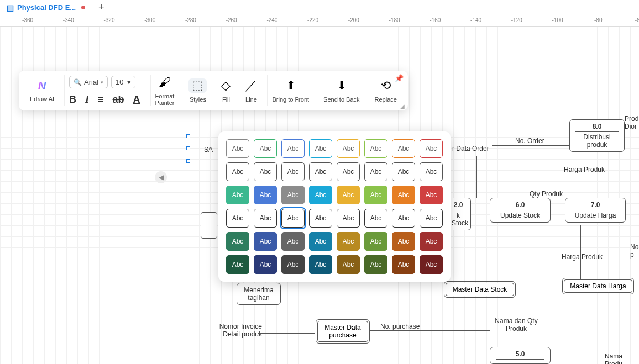 The height and width of the screenshot is (364, 639). Describe the element at coordinates (46, 8) in the screenshot. I see `tab-document: ▤ Physical DFD E...` at that location.